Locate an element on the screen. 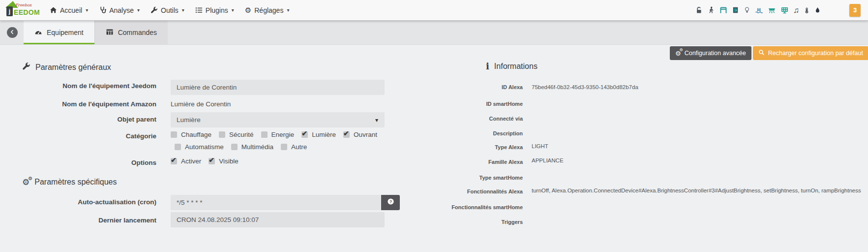 The height and width of the screenshot is (252, 868). window-icon is located at coordinates (723, 10).